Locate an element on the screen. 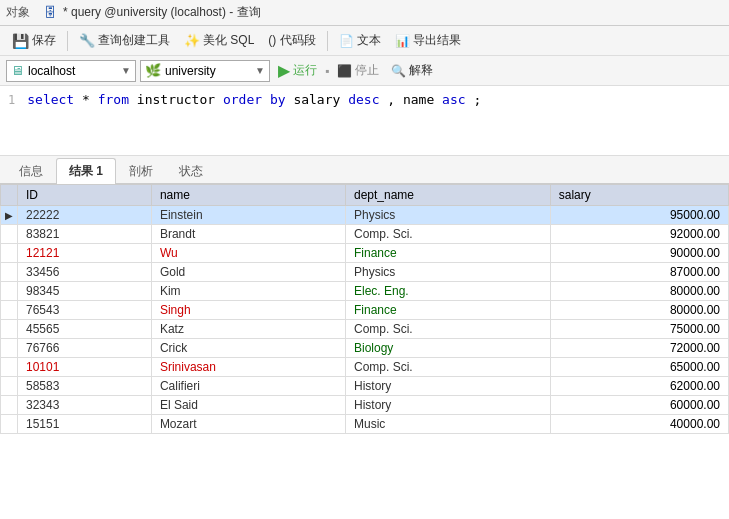 Image resolution: width=729 pixels, height=519 pixels. query-editor: 1 select * from instructor order by sala… is located at coordinates (364, 121).